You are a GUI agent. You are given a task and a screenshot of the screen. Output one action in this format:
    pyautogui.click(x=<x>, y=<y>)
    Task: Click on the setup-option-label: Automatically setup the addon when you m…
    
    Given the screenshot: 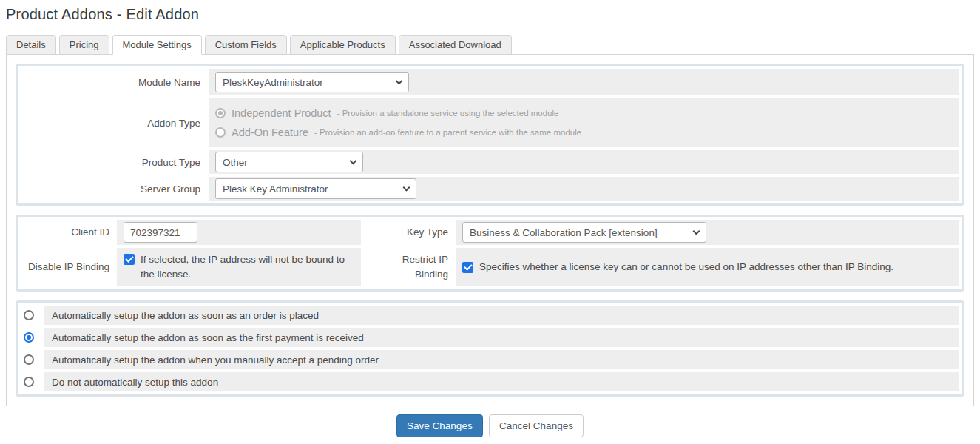 What is the action you would take?
    pyautogui.click(x=501, y=360)
    